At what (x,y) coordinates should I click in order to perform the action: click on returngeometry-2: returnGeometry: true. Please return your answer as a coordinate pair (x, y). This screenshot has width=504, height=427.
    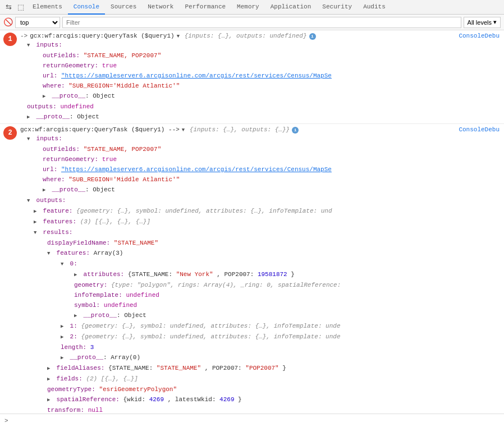
    Looking at the image, I should click on (262, 159).